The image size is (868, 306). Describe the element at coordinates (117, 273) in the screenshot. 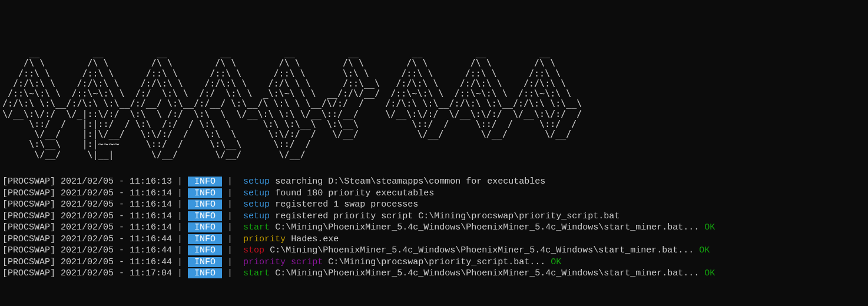

I see `log-timestamp: 2021/02/05 - 11:17:04` at that location.